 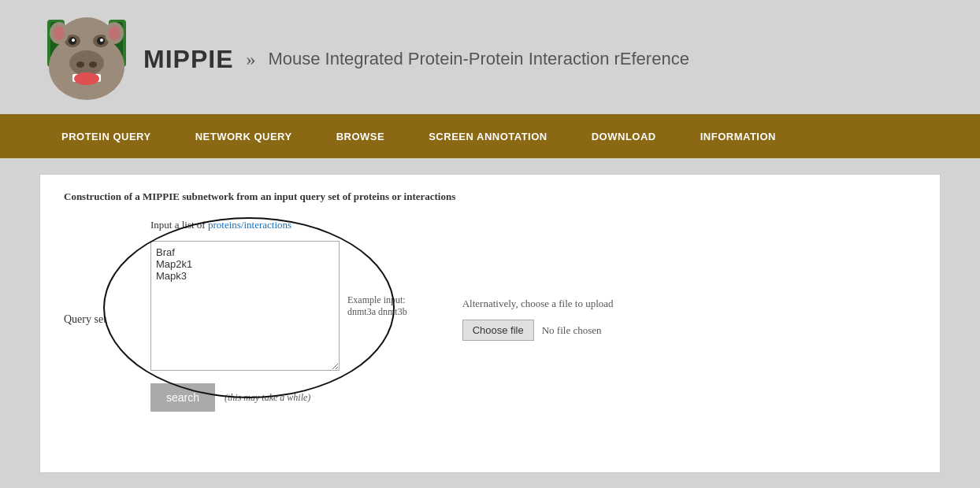 What do you see at coordinates (87, 59) in the screenshot?
I see `hippo-logo` at bounding box center [87, 59].